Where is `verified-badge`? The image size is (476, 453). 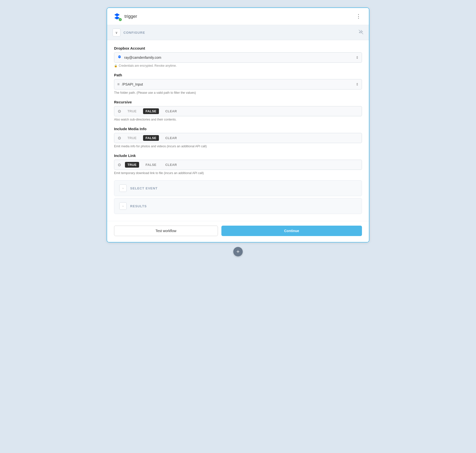 verified-badge is located at coordinates (120, 20).